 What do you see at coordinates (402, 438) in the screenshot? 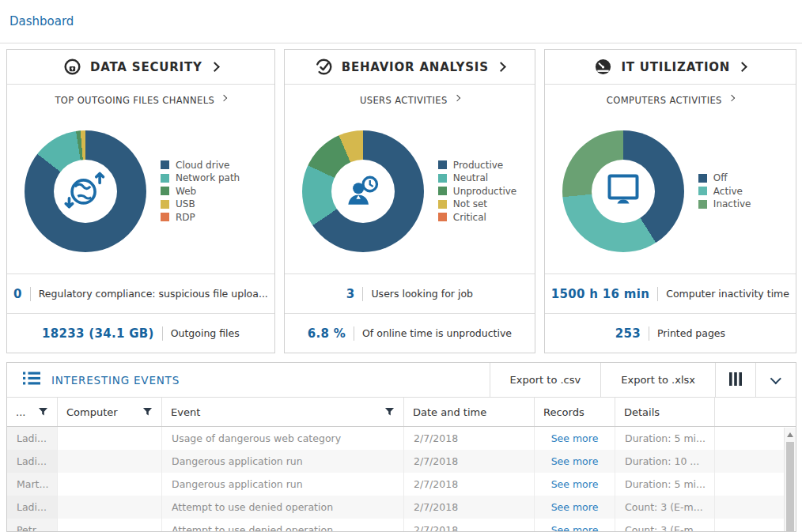
I see `table-row: Ladi...Usage of dangerous web category2/…` at bounding box center [402, 438].